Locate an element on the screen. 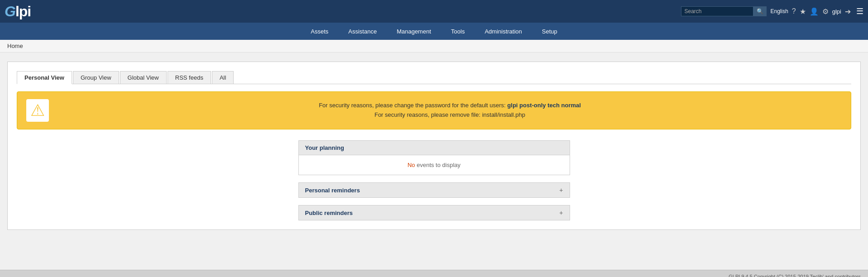  topbar: Glpi 🔍 English ? ★ 👤 ⚙ glpi ➔ ☰ is located at coordinates (434, 11).